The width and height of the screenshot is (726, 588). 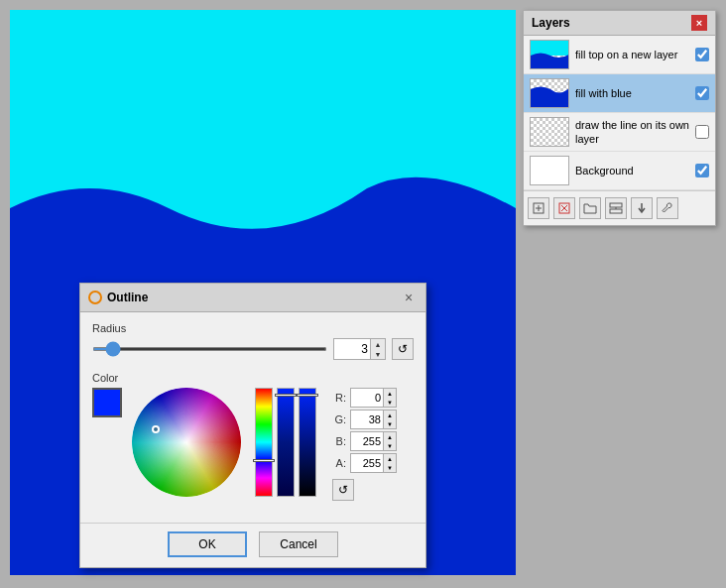 I want to click on r-label: R:, so click(x=339, y=398).